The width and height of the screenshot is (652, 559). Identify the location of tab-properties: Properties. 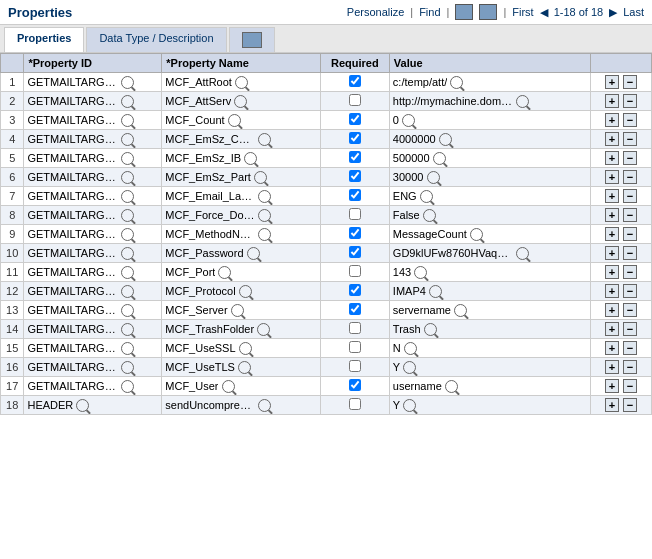
(44, 40).